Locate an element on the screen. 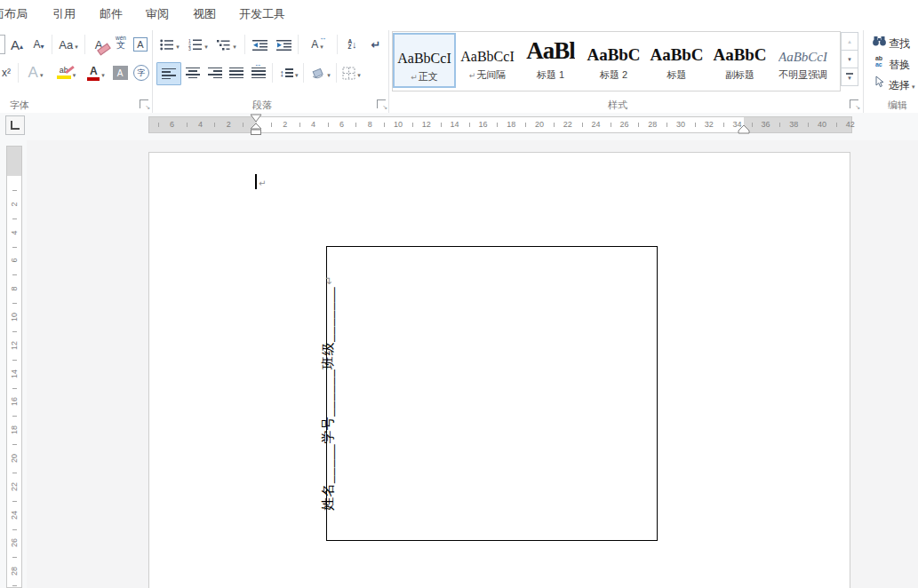 Image resolution: width=918 pixels, height=588 pixels. find-icon is located at coordinates (879, 41).